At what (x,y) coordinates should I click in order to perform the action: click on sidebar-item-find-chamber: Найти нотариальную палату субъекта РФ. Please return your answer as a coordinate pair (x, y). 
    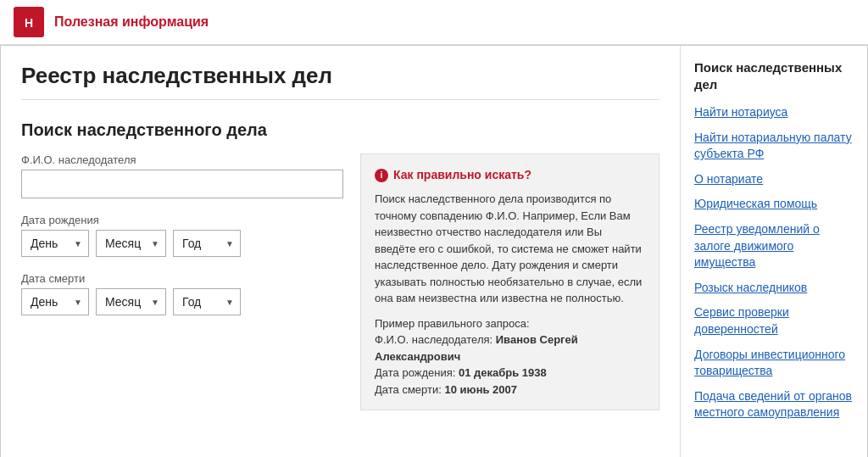
    Looking at the image, I should click on (774, 146).